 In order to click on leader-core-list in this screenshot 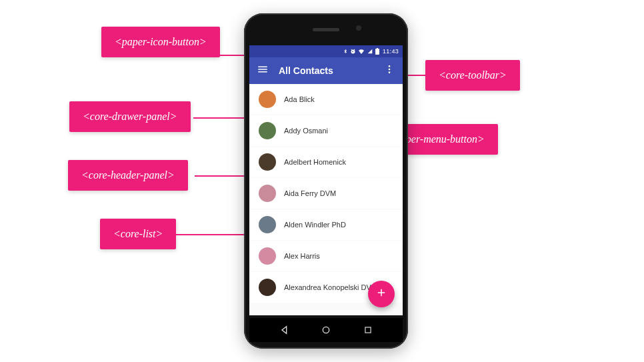, I will do `click(210, 235)`.